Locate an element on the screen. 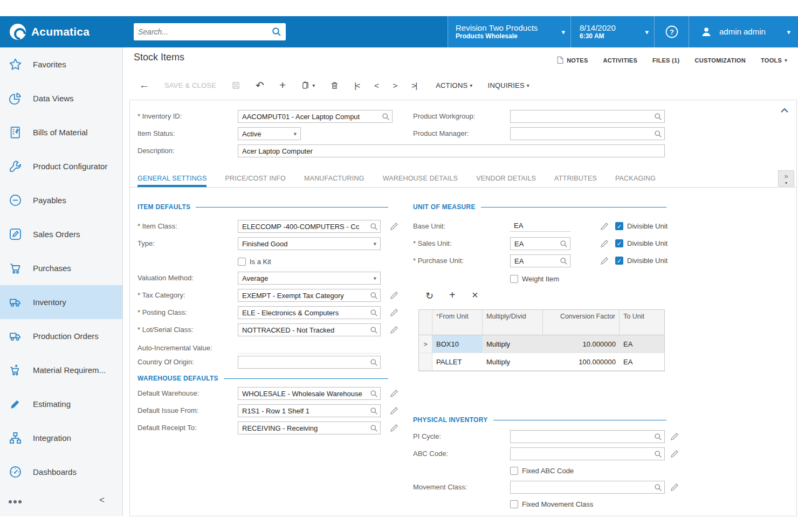 This screenshot has height=532, width=798. tab-packaging: PACKAGING is located at coordinates (635, 181).